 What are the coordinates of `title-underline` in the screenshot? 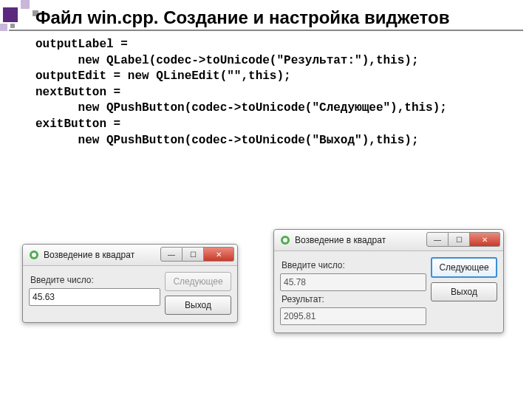 It's located at (266, 30).